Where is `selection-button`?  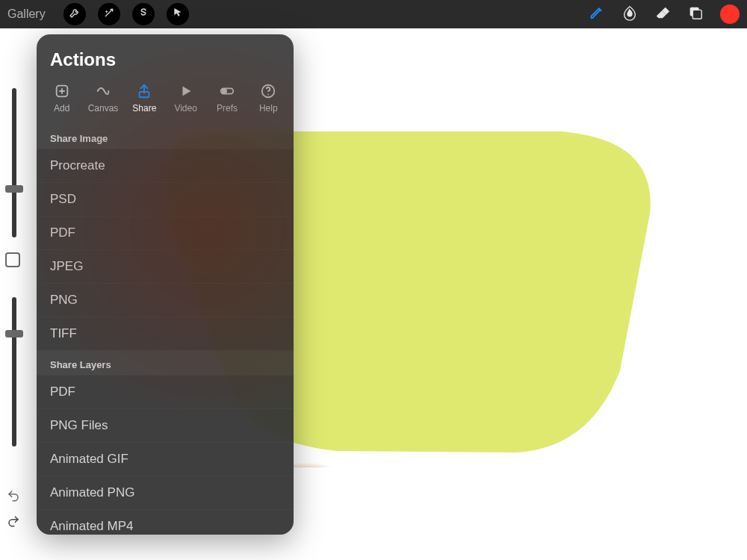
selection-button is located at coordinates (143, 14).